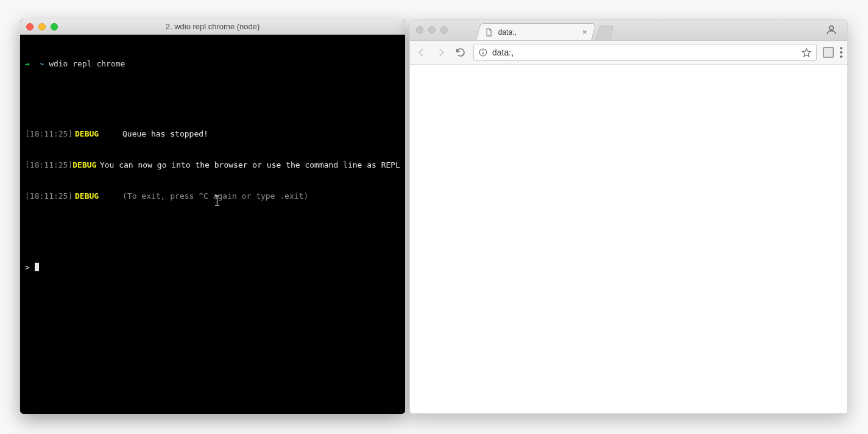 The height and width of the screenshot is (434, 868). Describe the element at coordinates (629, 30) in the screenshot. I see `browser-tabstrip: data:, ×` at that location.